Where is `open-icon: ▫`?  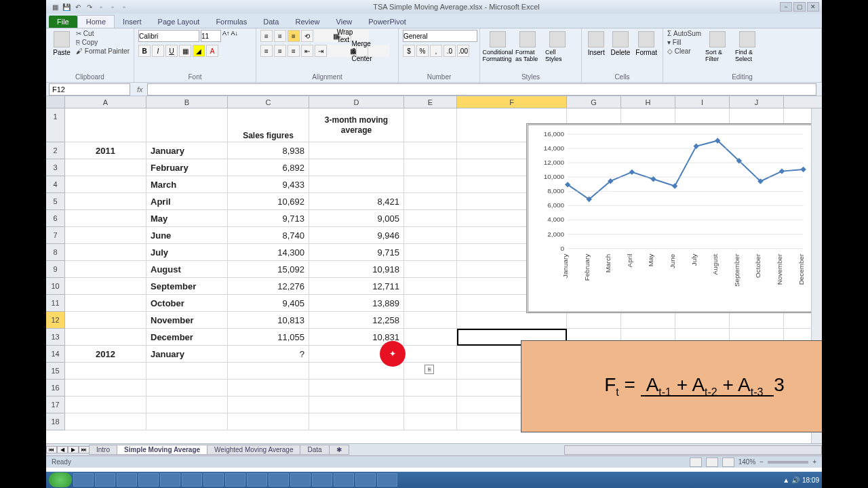
open-icon: ▫ is located at coordinates (113, 7).